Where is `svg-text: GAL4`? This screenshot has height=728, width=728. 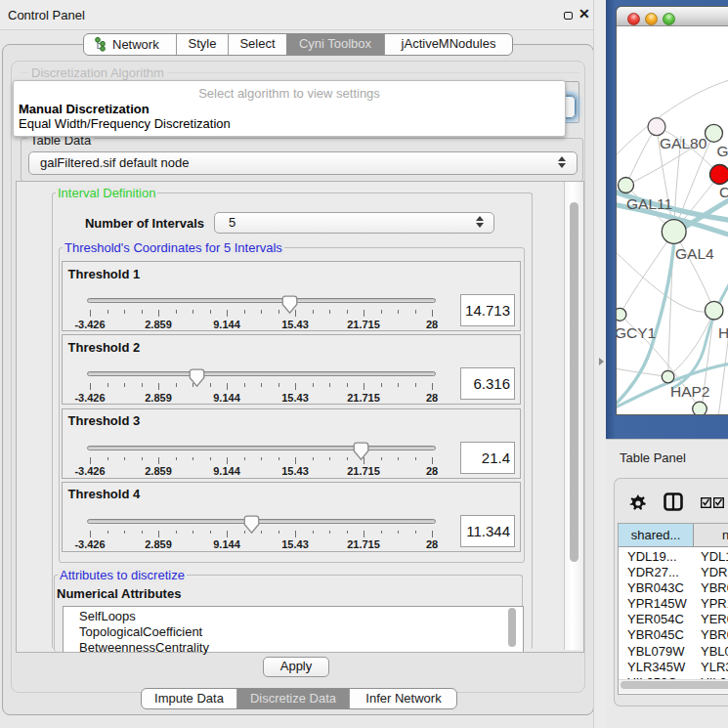
svg-text: GAL4 is located at coordinates (695, 254).